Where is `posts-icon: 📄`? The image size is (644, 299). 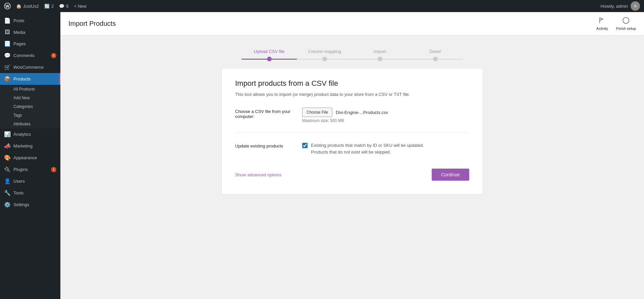 posts-icon: 📄 is located at coordinates (7, 21).